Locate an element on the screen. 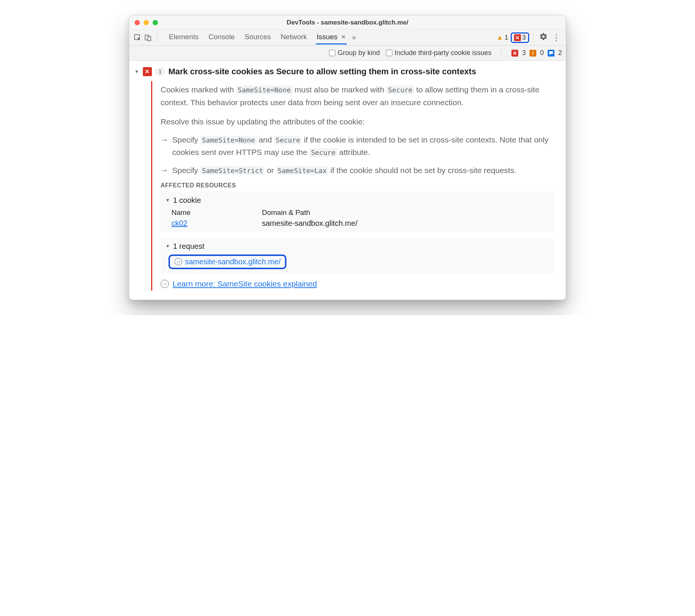  tab-console: Console is located at coordinates (222, 38).